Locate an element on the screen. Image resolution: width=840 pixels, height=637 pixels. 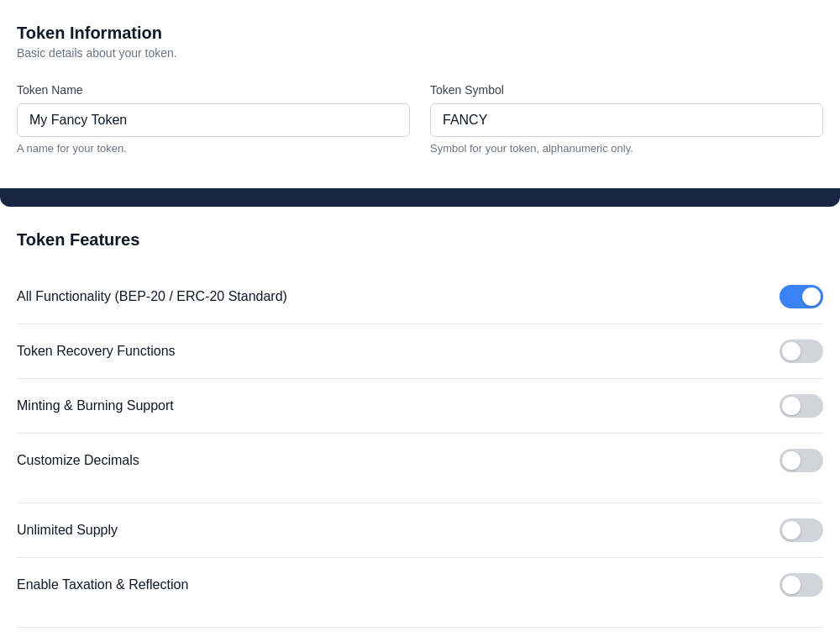
feature-item-customize-decimals: Customize Decimals is located at coordinates (420, 461).